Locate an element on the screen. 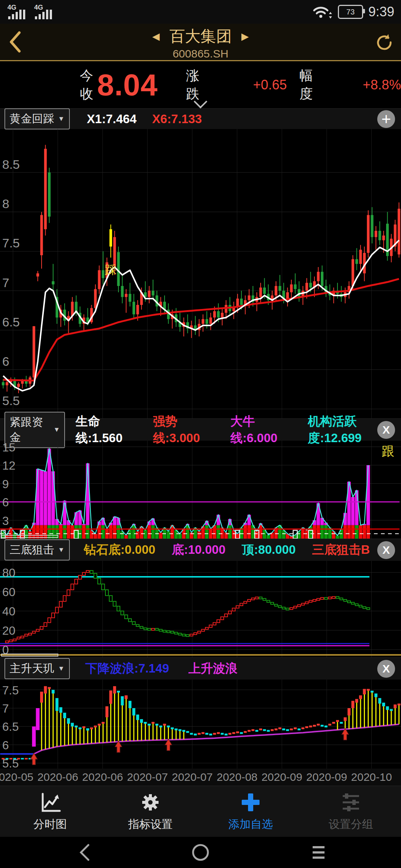 Image resolution: width=401 pixels, height=868 pixels. prev-stock-icon: ◀ is located at coordinates (156, 36).